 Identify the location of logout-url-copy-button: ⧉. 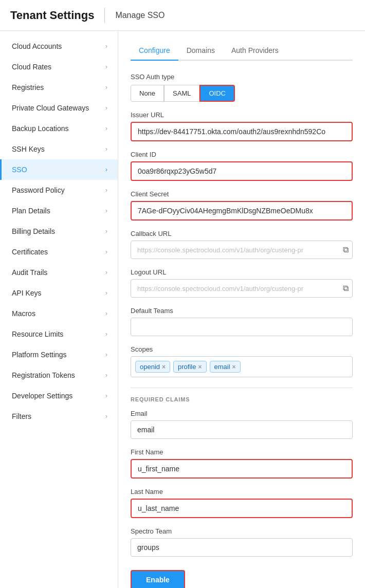
(345, 288).